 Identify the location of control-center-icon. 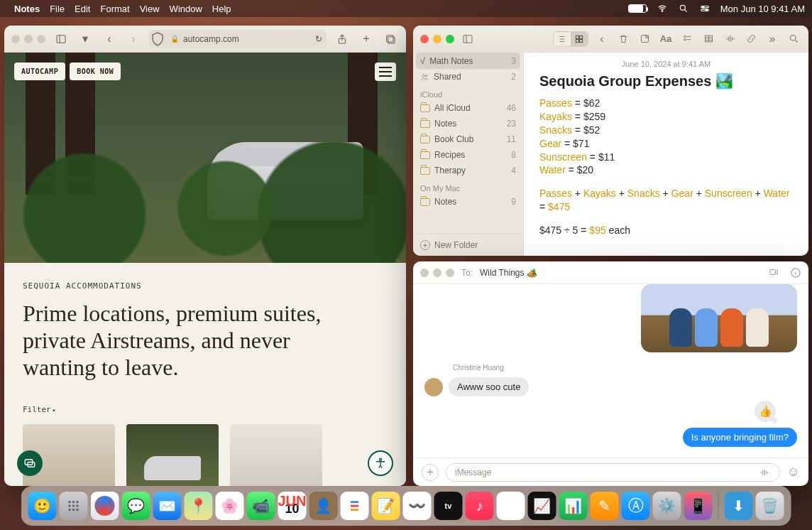
(705, 9).